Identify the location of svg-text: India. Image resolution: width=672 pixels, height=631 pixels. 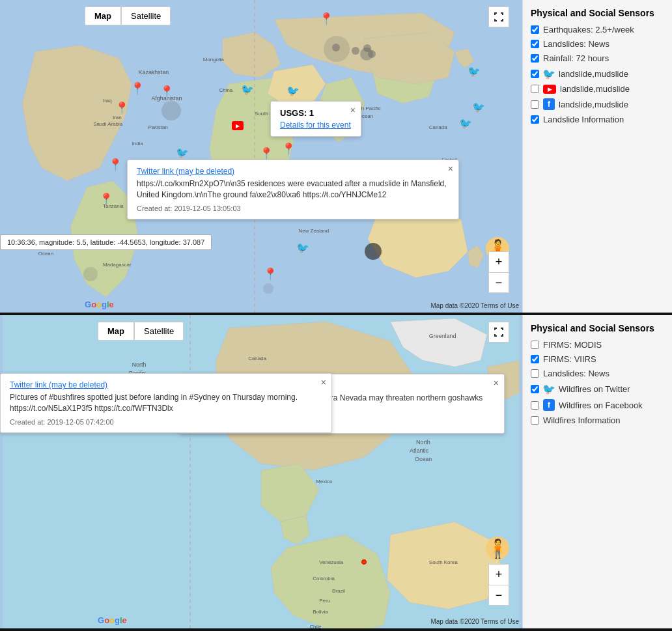
(138, 143).